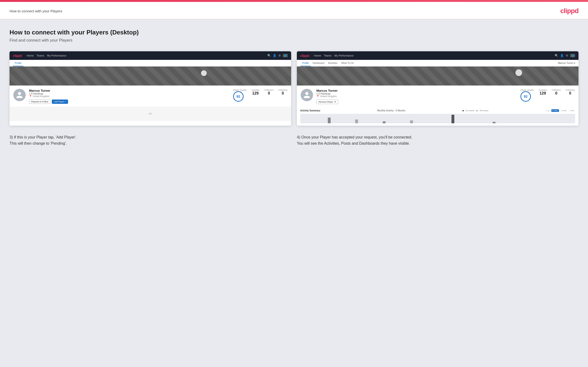 Image resolution: width=588 pixels, height=367 pixels. Describe the element at coordinates (150, 63) in the screenshot. I see `left-app-tabs: Profile` at that location.